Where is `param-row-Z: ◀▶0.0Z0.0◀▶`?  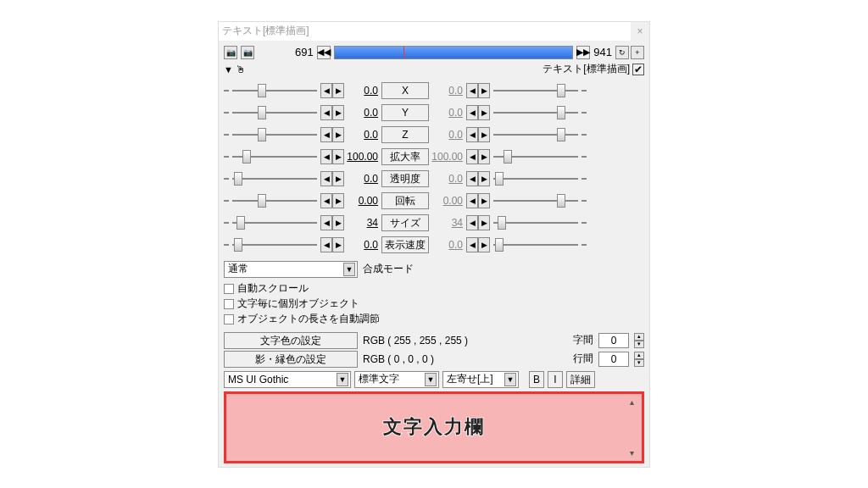 param-row-Z: ◀▶0.0Z0.0◀▶ is located at coordinates (434, 135).